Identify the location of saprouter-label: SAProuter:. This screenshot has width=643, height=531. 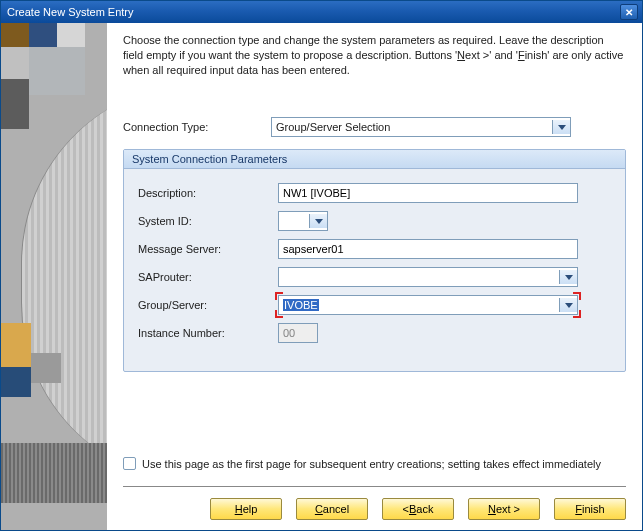
(208, 277).